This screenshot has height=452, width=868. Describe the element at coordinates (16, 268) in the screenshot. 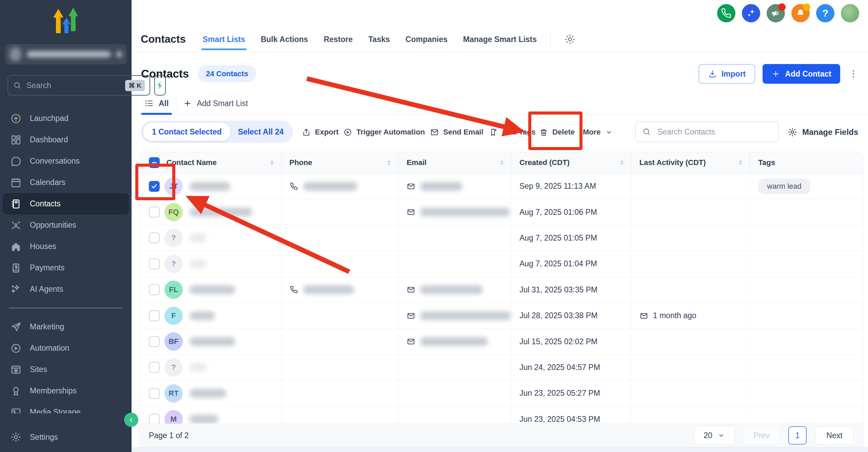

I see `payments-icon` at that location.